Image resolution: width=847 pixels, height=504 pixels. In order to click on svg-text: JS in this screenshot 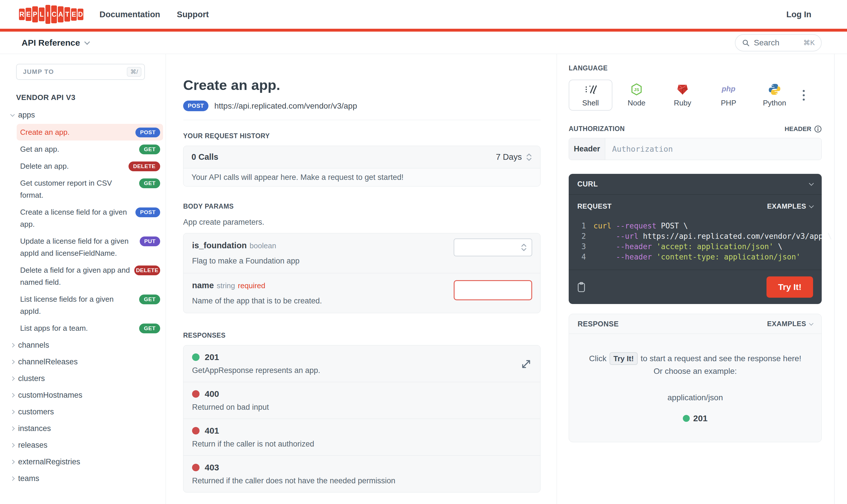, I will do `click(637, 90)`.